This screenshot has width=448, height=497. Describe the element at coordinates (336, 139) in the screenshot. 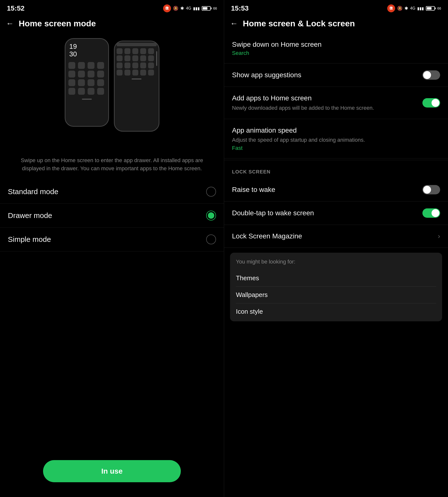

I see `settings-animation-content: App animation speed Adjust the speed of …` at that location.